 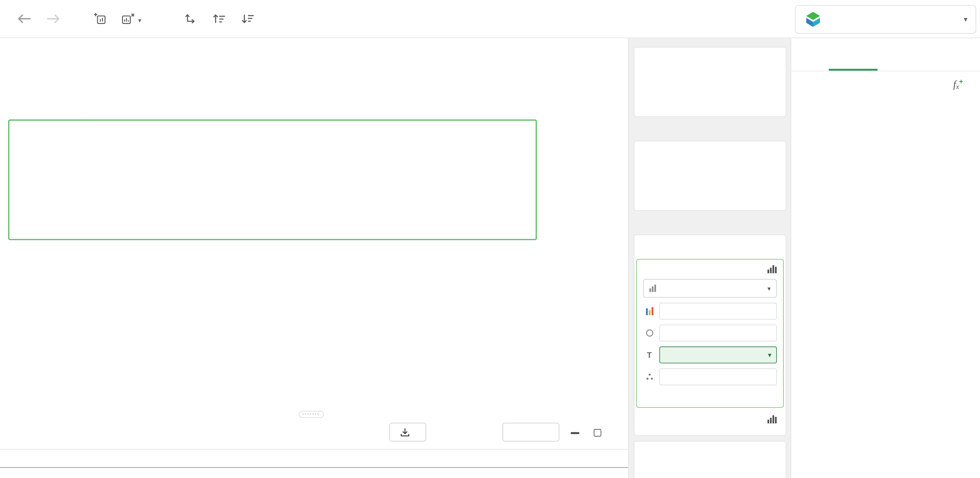 What do you see at coordinates (649, 355) in the screenshot?
I see `text-shelf-icon: T` at bounding box center [649, 355].